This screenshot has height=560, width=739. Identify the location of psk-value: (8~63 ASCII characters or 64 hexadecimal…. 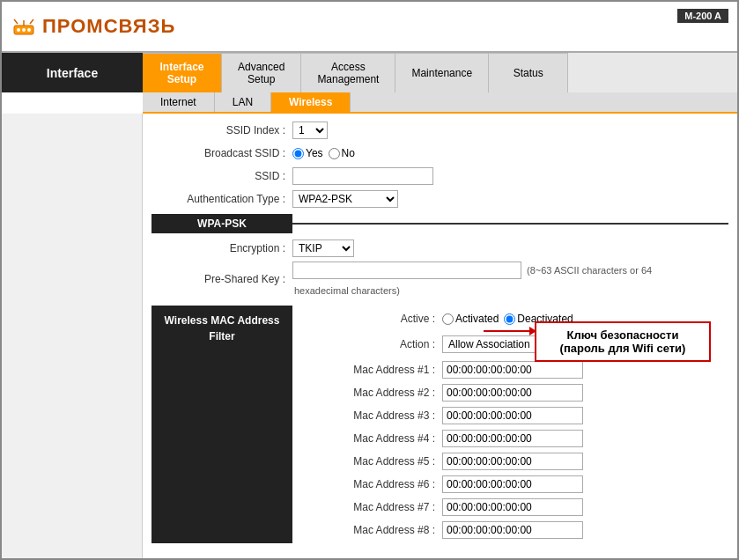
(472, 279).